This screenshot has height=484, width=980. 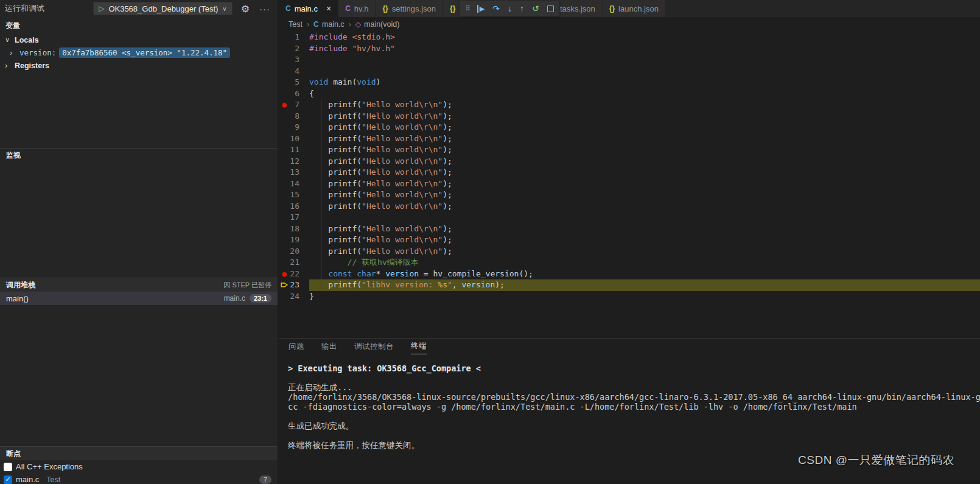 I want to click on breakpoints-header: 断点, so click(x=139, y=454).